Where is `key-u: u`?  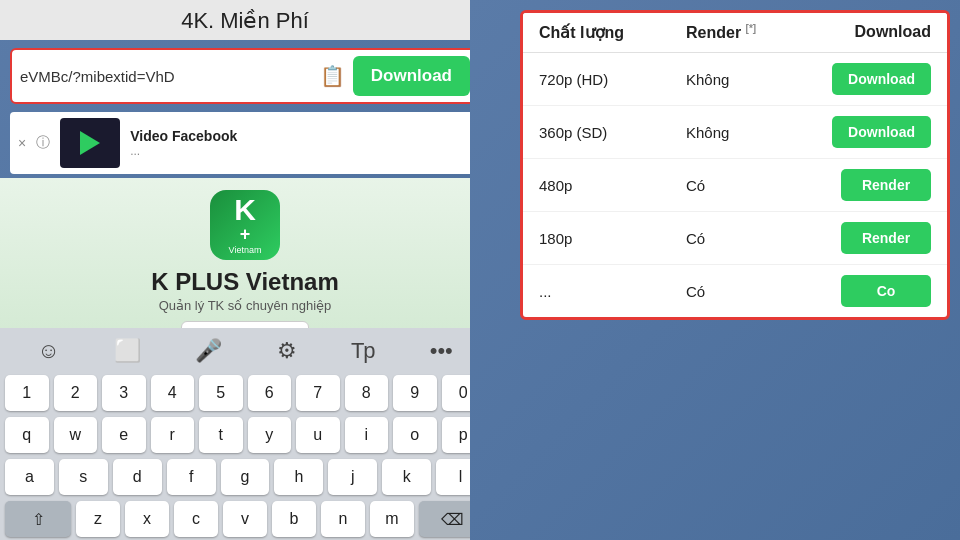
key-u: u is located at coordinates (318, 435).